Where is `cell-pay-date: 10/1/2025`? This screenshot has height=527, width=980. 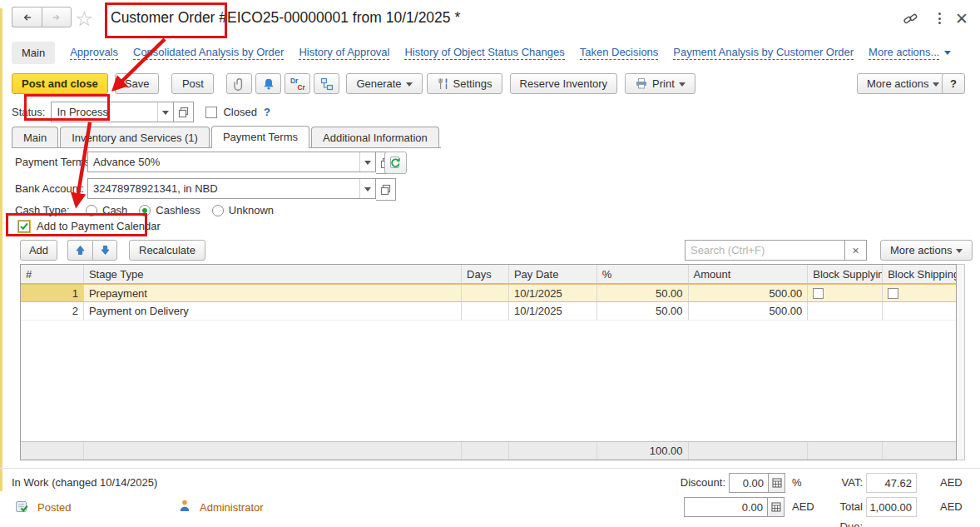
cell-pay-date: 10/1/2025 is located at coordinates (553, 293).